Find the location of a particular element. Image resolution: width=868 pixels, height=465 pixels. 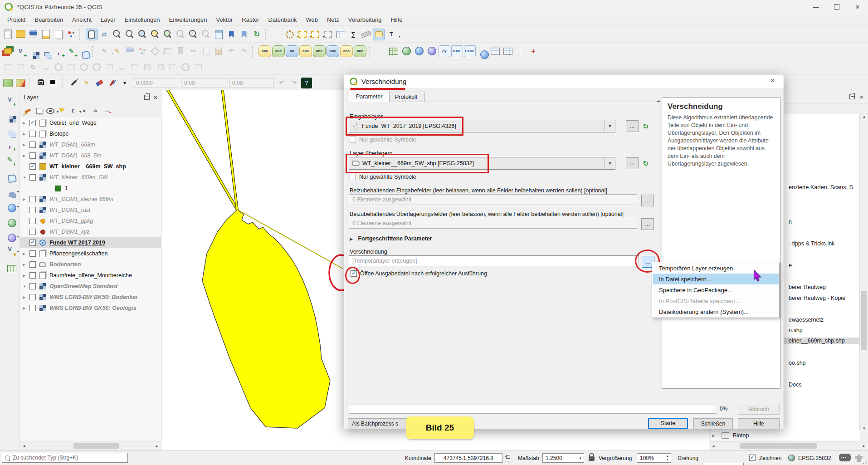

split-parts-tool is located at coordinates (160, 67).